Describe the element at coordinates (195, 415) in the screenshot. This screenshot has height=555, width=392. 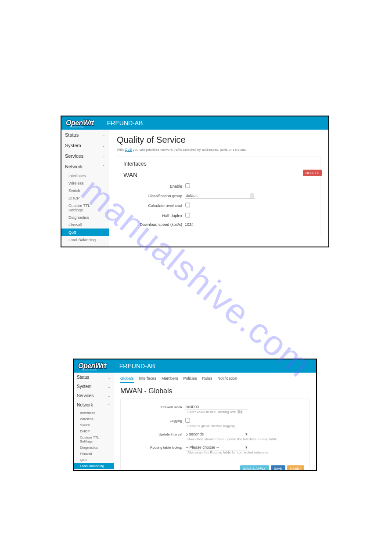
I see `screenshot-mwan: OpenWrt Wireless Freedom FREUND-AB Statu…` at that location.